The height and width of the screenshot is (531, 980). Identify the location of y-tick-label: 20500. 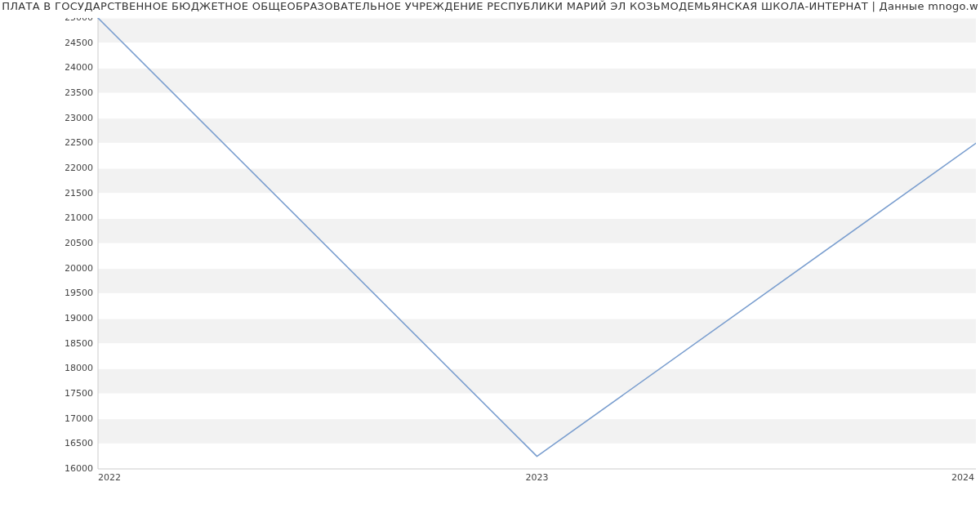
(79, 243).